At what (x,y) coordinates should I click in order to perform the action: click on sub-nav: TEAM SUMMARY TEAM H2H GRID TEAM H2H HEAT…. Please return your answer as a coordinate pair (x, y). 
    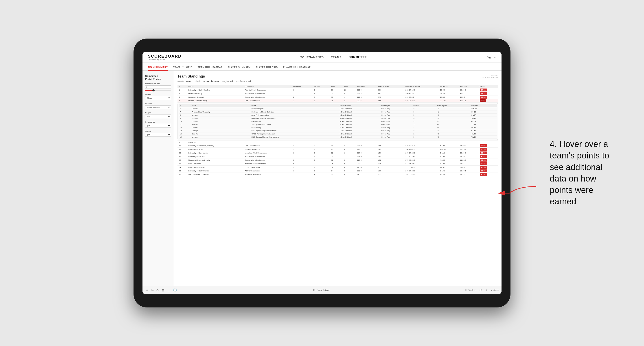
    Looking at the image, I should click on (322, 67).